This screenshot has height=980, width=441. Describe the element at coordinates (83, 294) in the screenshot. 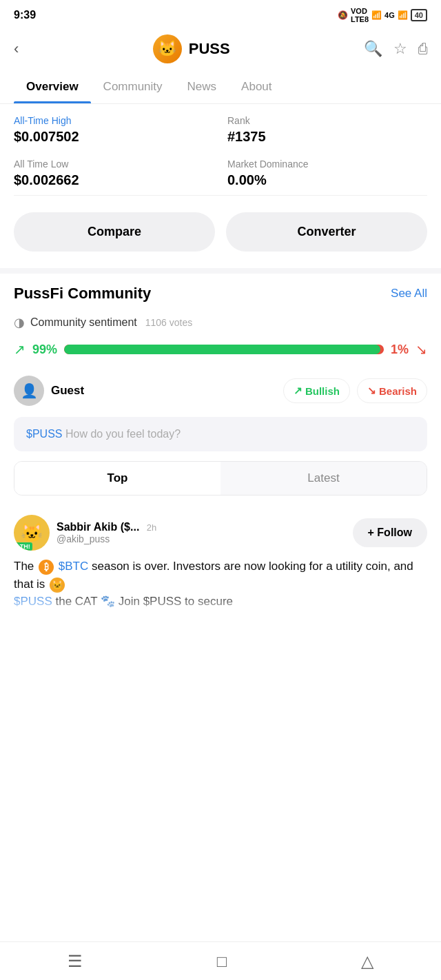

I see `community-title: PussFi Community` at that location.